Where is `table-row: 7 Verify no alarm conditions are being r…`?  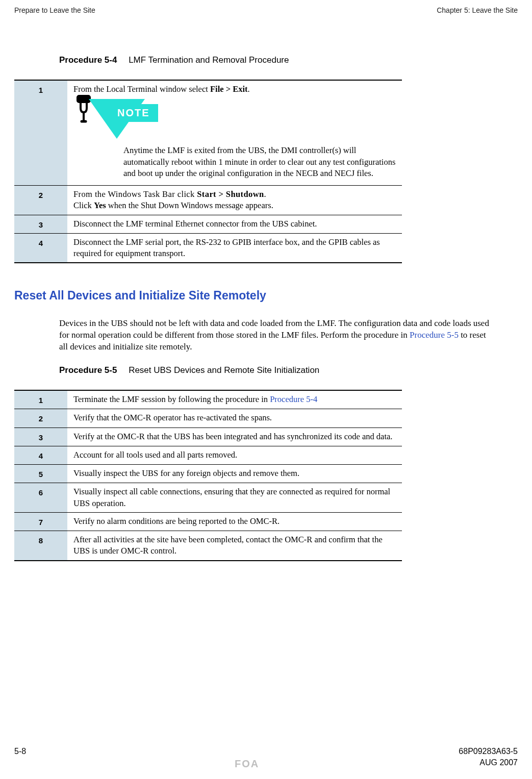
table-row: 7 Verify no alarm conditions are being r… is located at coordinates (208, 521).